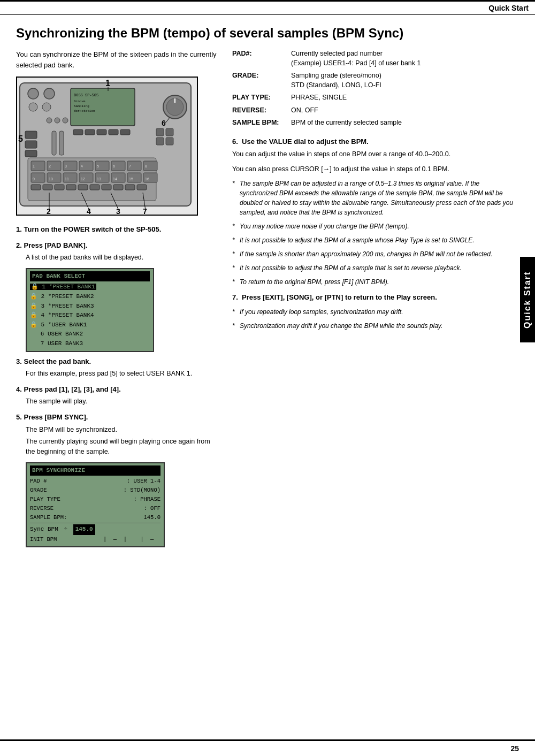 Image resolution: width=535 pixels, height=756 pixels. What do you see at coordinates (20, 139) in the screenshot?
I see `svg-text: 5` at bounding box center [20, 139].